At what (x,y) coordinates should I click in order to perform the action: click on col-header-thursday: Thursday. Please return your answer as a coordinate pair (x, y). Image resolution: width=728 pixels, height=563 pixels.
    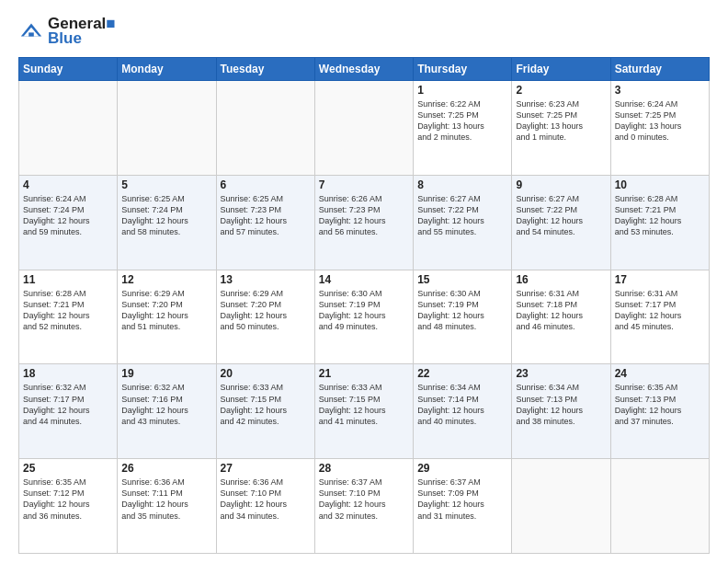
    Looking at the image, I should click on (463, 70).